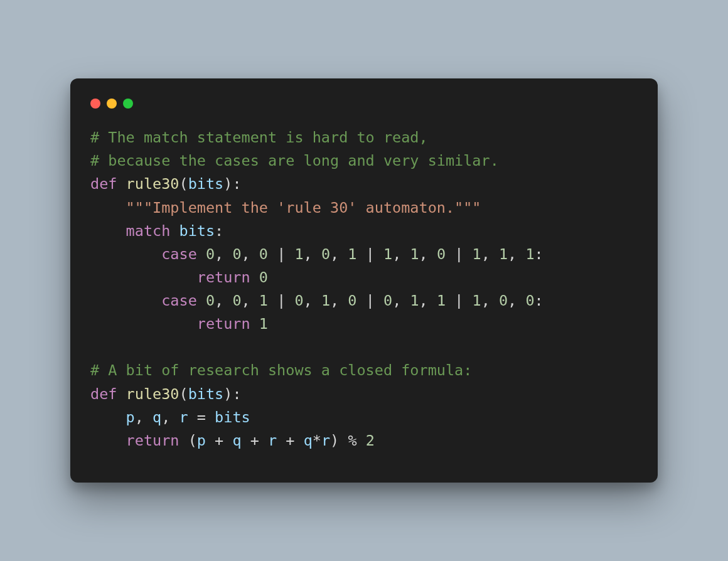 The width and height of the screenshot is (728, 561). Describe the element at coordinates (304, 208) in the screenshot. I see `docstring: """Implement the 'rule 30' automaton."""` at that location.